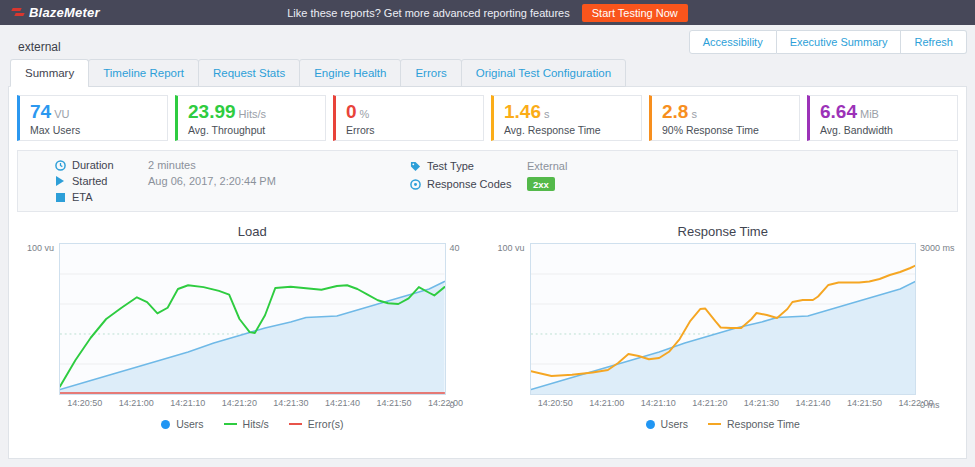  I want to click on info-value: External, so click(547, 166).